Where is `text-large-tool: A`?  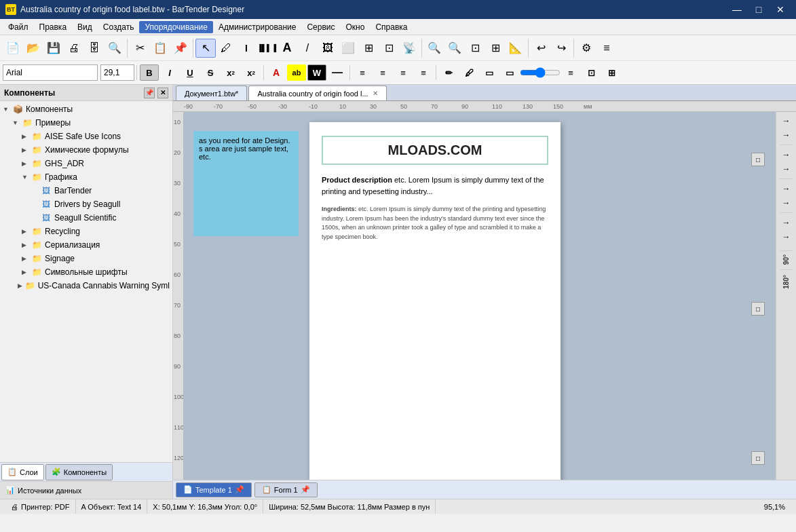 text-large-tool: A is located at coordinates (287, 48).